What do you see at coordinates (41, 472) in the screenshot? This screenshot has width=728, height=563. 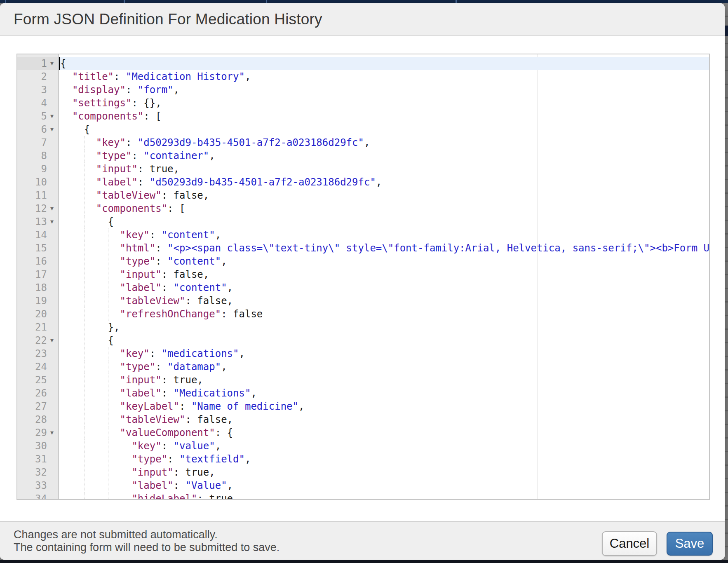 I see `line-number: 32` at bounding box center [41, 472].